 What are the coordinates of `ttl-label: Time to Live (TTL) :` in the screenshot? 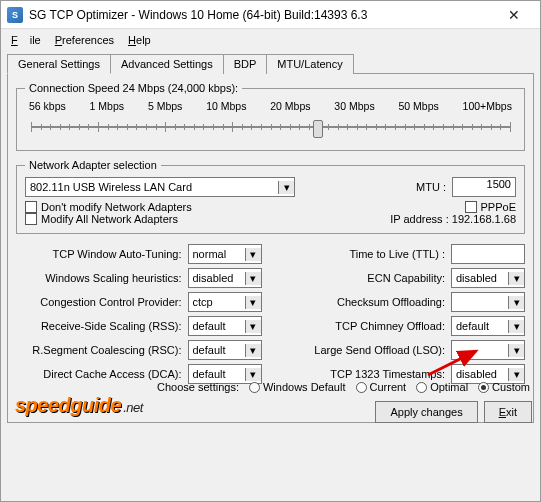 It's located at (363, 254).